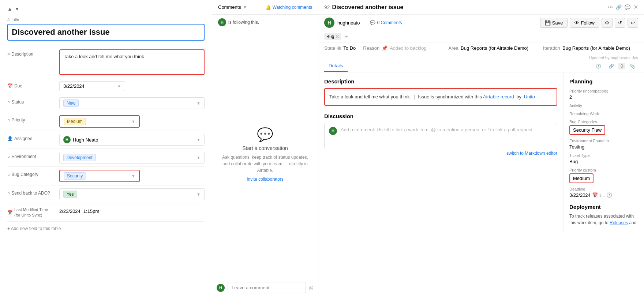 The image size is (644, 297). I want to click on deployment-title: Deployment, so click(604, 207).